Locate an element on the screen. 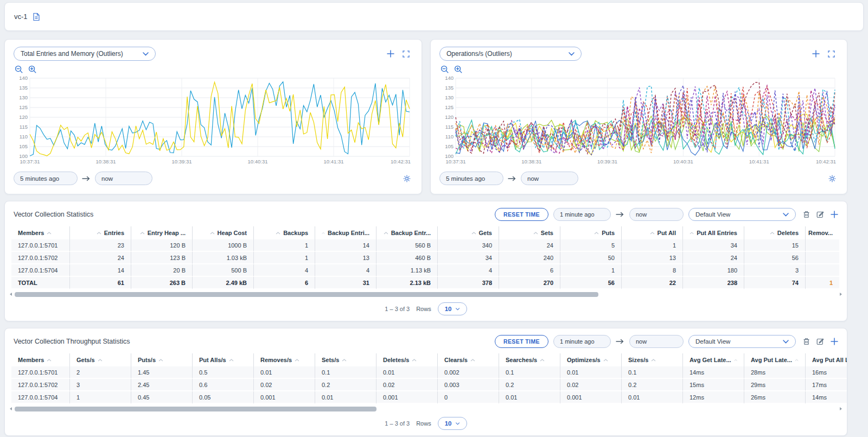 The image size is (868, 437). column-header: Avg Put All L... is located at coordinates (826, 360).